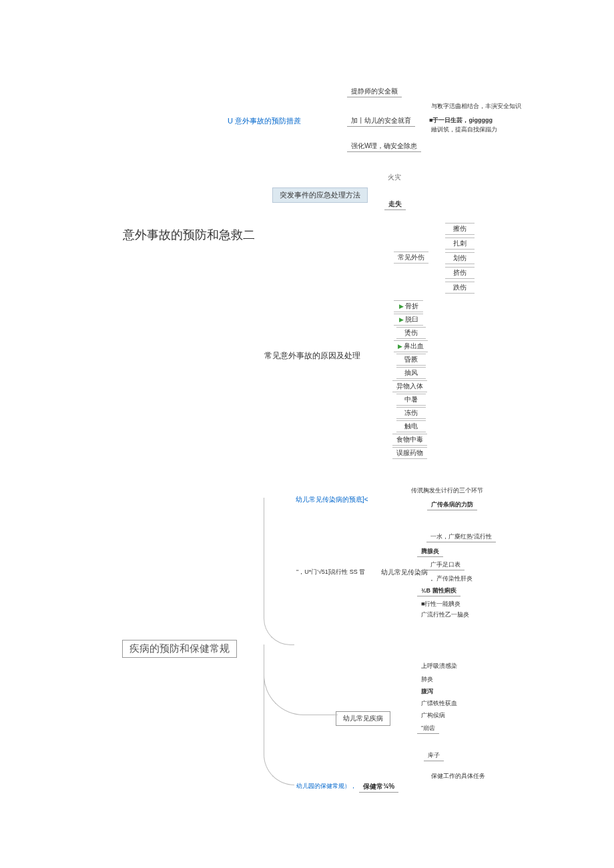 The height and width of the screenshot is (868, 614). Describe the element at coordinates (460, 273) in the screenshot. I see `inj-4: 挤伤` at that location.